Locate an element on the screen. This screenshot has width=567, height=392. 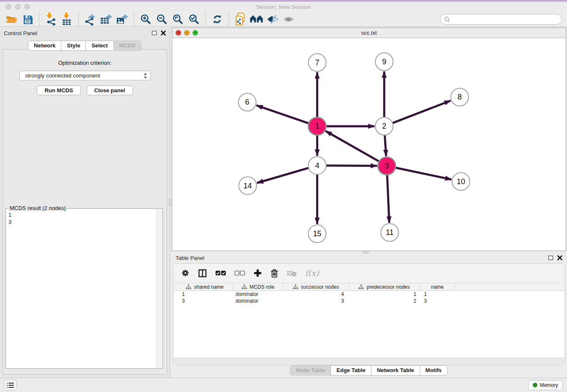
function-builder-button: f(x) is located at coordinates (312, 273).